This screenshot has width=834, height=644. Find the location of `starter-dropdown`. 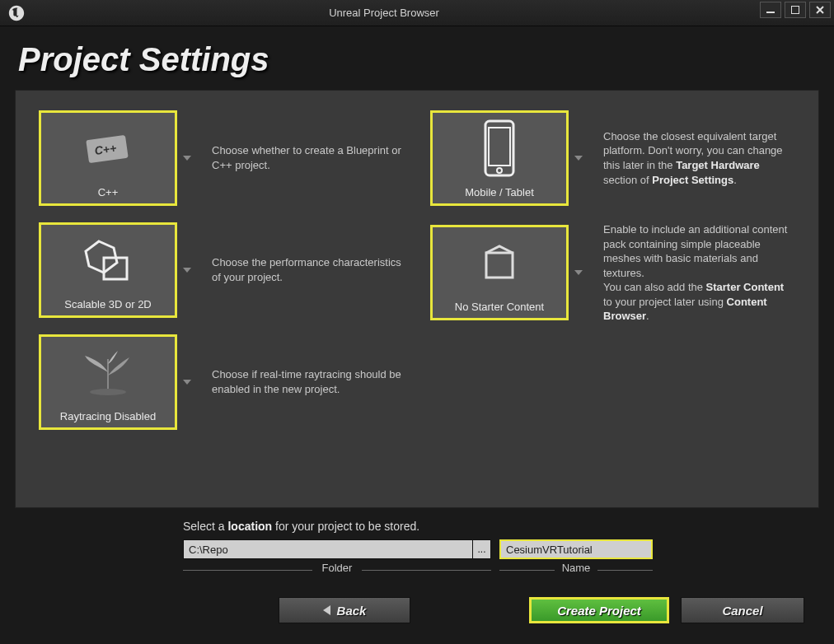

starter-dropdown is located at coordinates (579, 273).